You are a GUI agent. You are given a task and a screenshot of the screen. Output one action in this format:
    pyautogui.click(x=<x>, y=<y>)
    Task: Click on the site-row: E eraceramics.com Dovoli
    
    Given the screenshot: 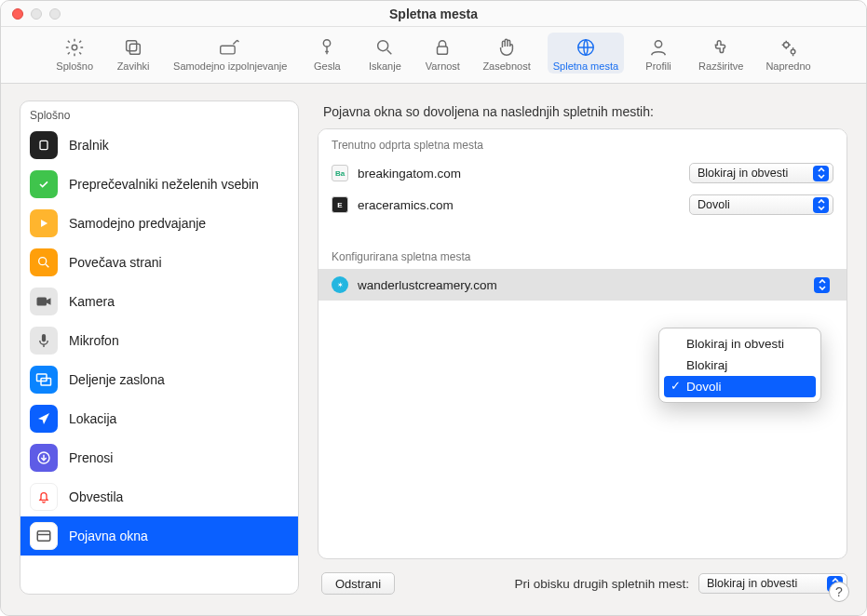 What is the action you would take?
    pyautogui.click(x=583, y=205)
    